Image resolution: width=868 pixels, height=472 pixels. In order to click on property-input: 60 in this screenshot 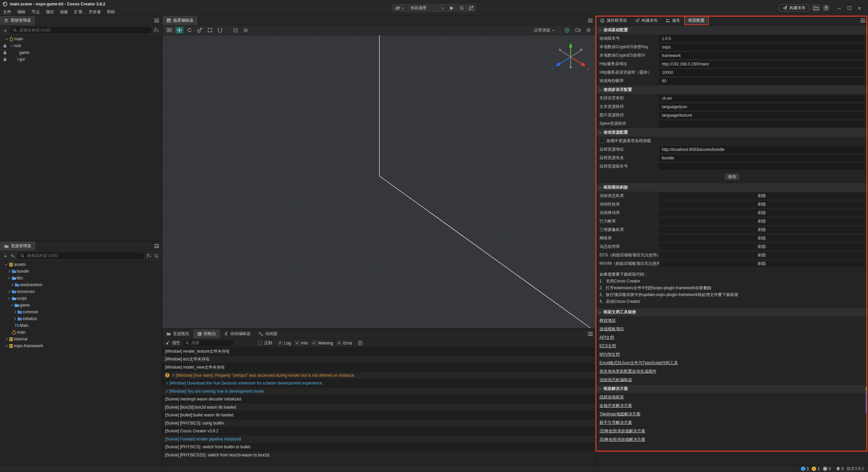, I will do `click(762, 81)`.